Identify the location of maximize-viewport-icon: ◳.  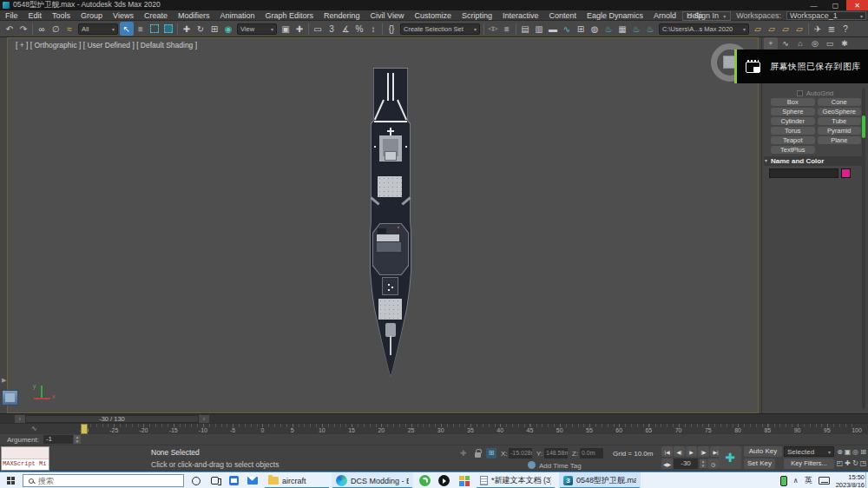
(863, 464).